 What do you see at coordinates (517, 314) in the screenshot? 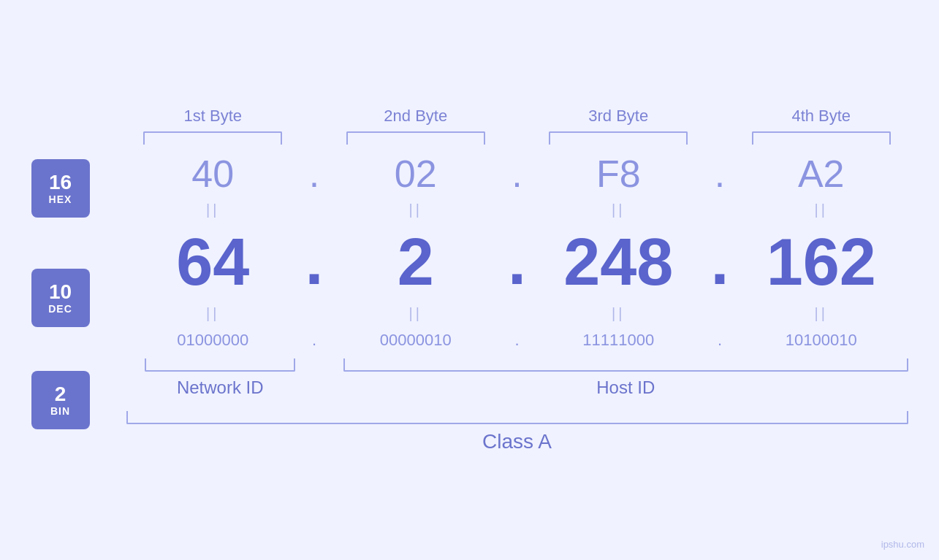
I see `equals-row-2: || || || ||` at bounding box center [517, 314].